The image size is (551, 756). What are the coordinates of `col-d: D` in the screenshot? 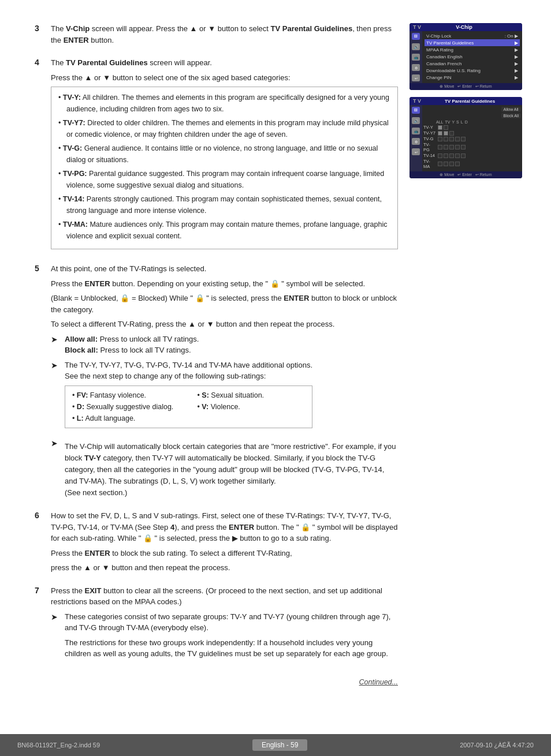 It's located at (467, 122).